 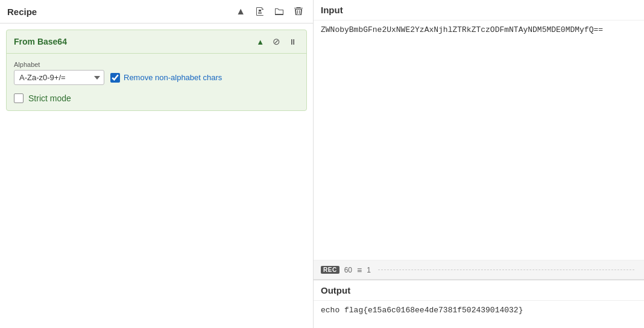 I want to click on output-content: echo flag{e15a6c0168ee4de7381f5024390140…, so click(x=479, y=310).